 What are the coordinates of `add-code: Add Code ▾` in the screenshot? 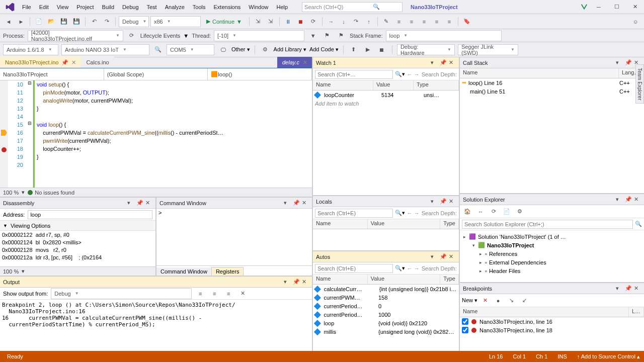 It's located at (324, 49).